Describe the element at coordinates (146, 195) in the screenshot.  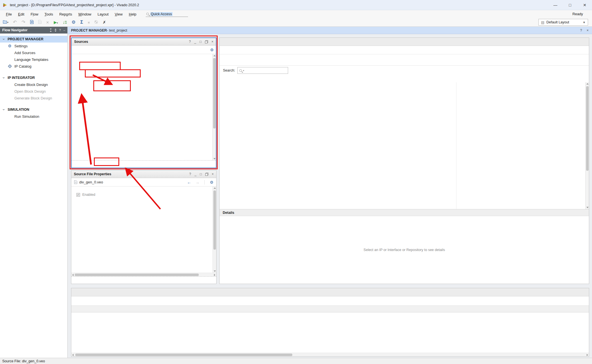
I see `sfp-enabled-row: ✓ Enabled` at that location.